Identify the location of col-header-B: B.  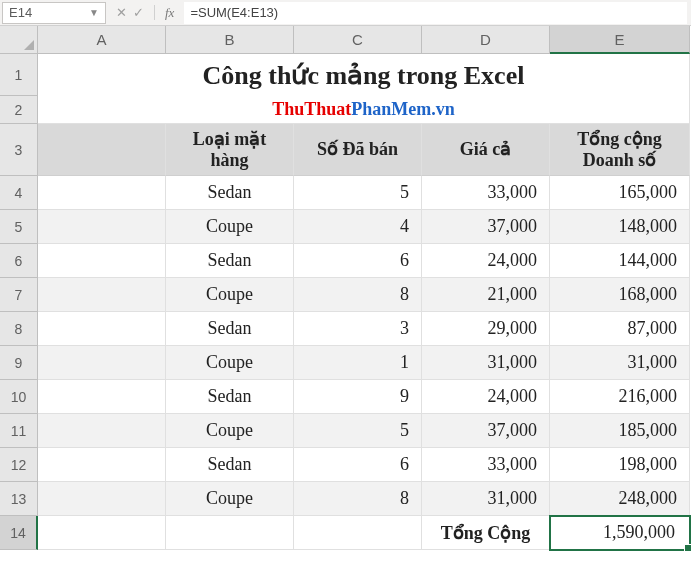
(230, 40).